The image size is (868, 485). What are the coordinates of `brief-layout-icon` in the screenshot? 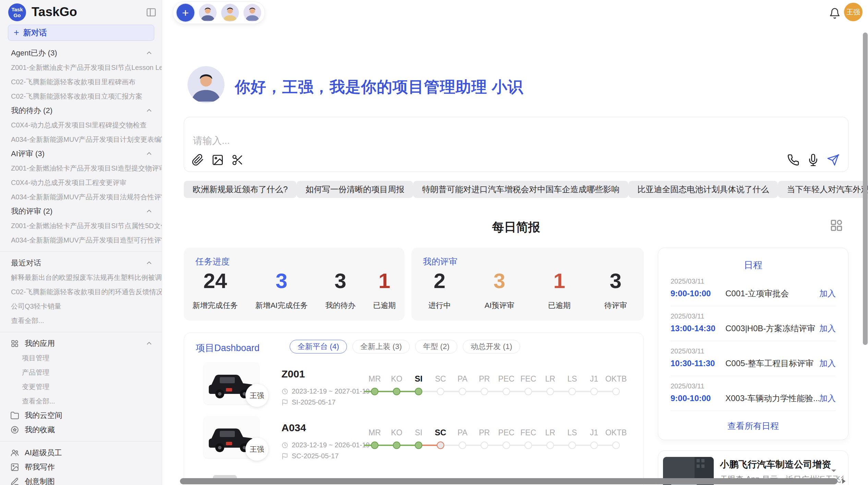 It's located at (836, 225).